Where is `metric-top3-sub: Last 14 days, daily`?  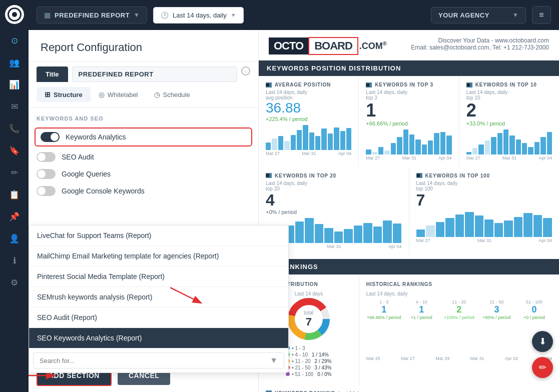
metric-top3-sub: Last 14 days, daily is located at coordinates (408, 92).